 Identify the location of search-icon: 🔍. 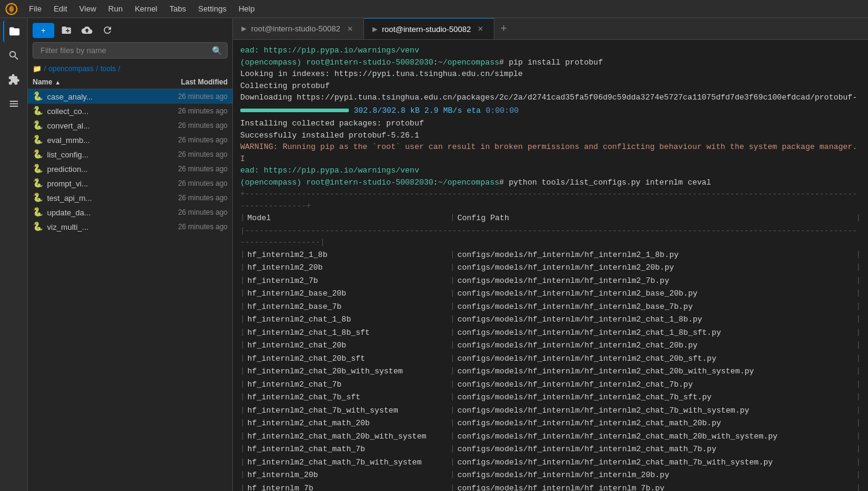
(217, 51).